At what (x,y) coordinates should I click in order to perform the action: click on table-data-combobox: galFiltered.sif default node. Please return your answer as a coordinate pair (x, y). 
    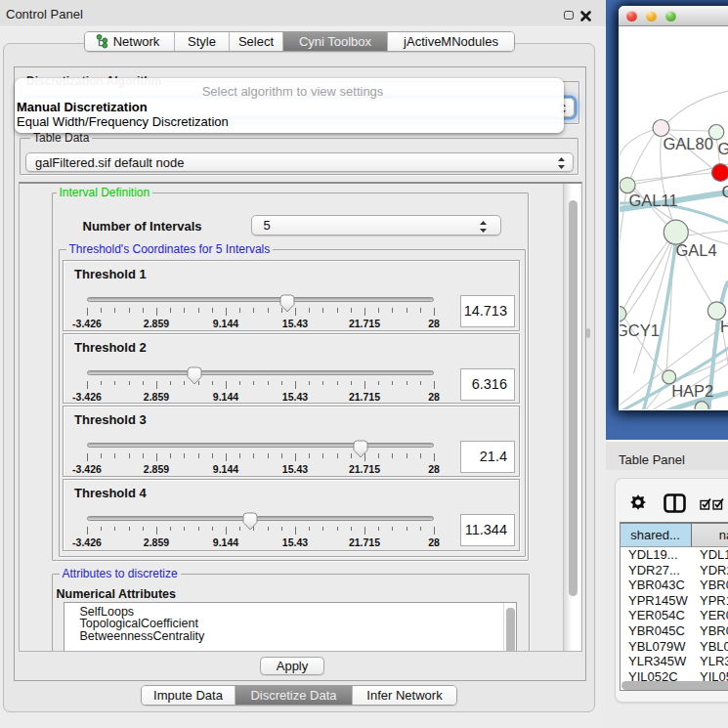
    Looking at the image, I should click on (299, 162).